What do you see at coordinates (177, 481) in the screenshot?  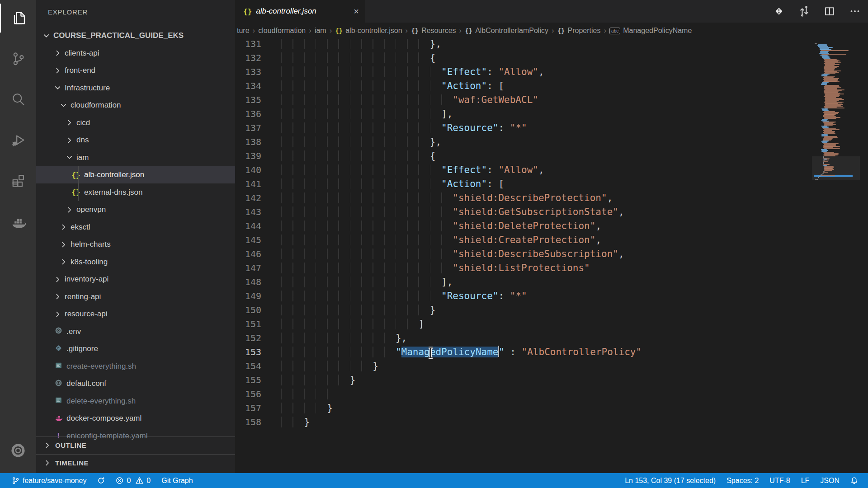 I see `status-git-graph: Git Graph` at bounding box center [177, 481].